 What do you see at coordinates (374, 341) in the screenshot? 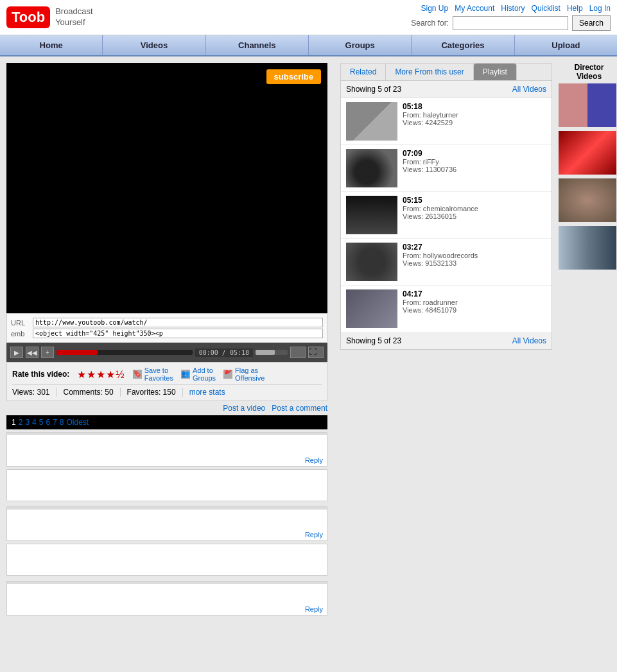
I see `footer-showing: Showing 5 of 23` at bounding box center [374, 341].